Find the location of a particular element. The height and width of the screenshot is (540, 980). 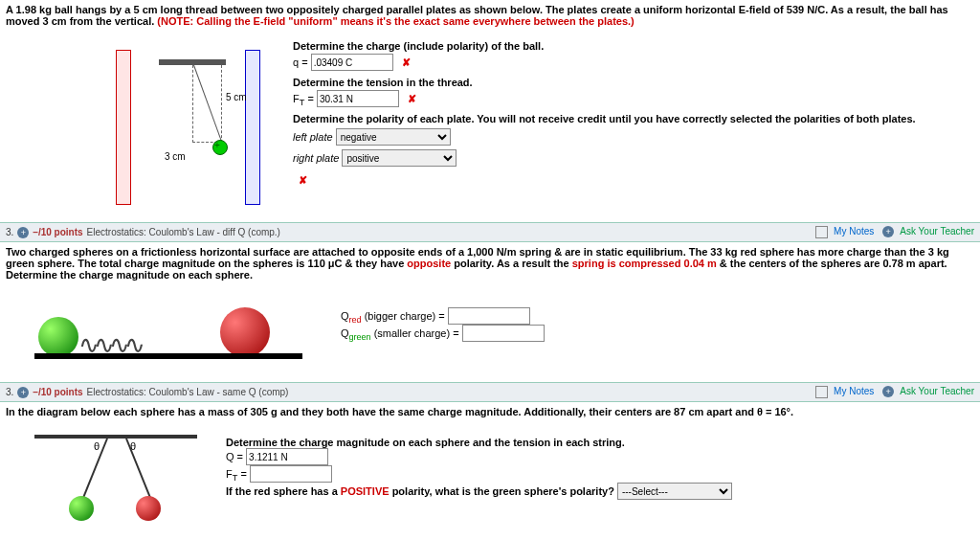

label-3cm: 3 cm is located at coordinates (175, 157).